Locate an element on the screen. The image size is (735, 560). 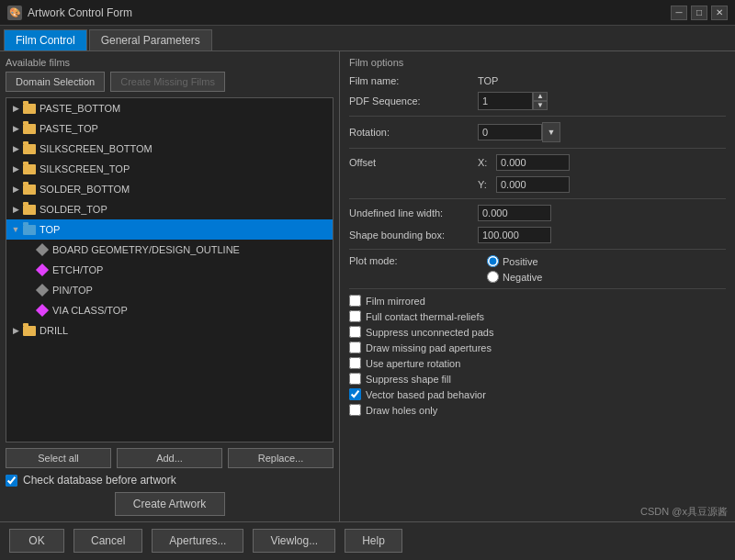
help-button: Help is located at coordinates (373, 541).